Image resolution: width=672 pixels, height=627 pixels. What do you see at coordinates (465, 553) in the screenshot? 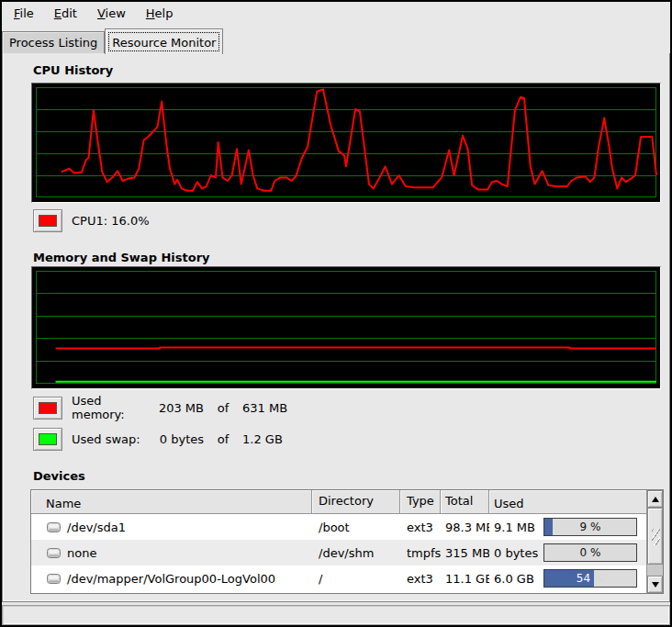
I see `device-total: 315 MB` at bounding box center [465, 553].